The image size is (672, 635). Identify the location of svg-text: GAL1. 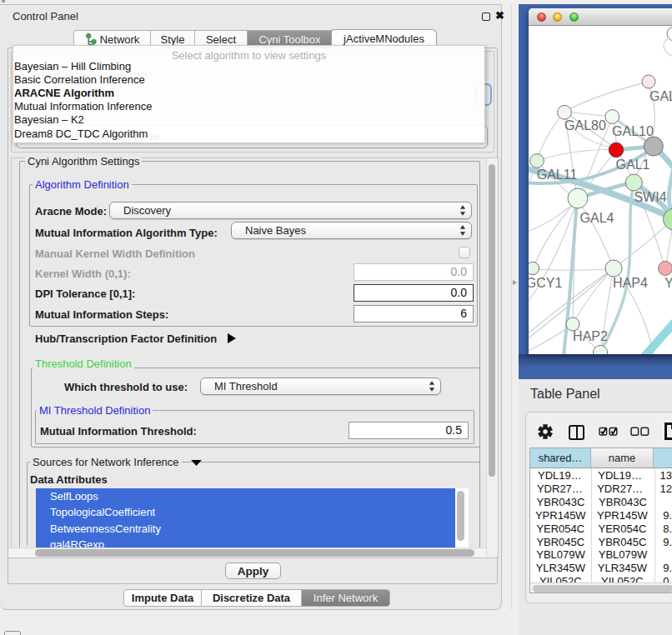
(634, 165).